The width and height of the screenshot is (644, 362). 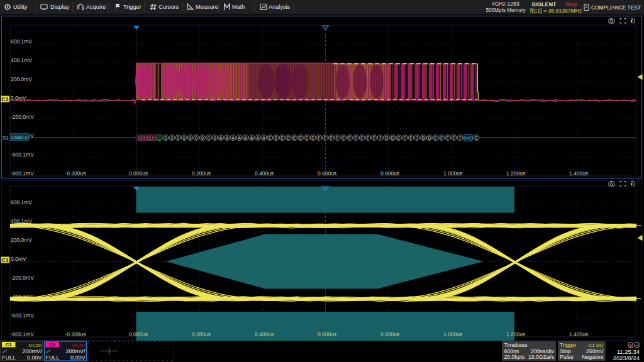 I want to click on svg-text: 250mV, so click(x=595, y=351).